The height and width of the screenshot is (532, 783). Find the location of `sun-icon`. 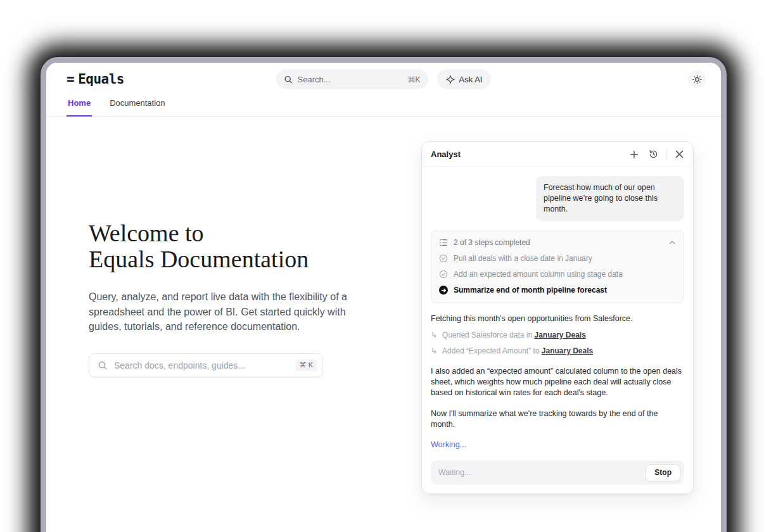

sun-icon is located at coordinates (697, 80).